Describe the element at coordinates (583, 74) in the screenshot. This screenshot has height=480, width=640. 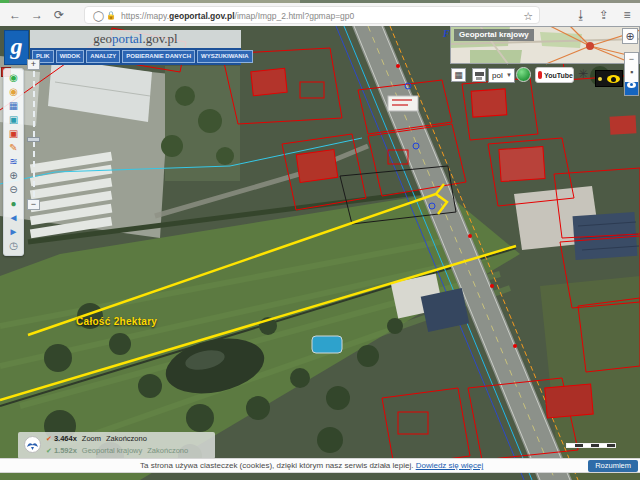
I see `wheel-icon: ✳` at that location.